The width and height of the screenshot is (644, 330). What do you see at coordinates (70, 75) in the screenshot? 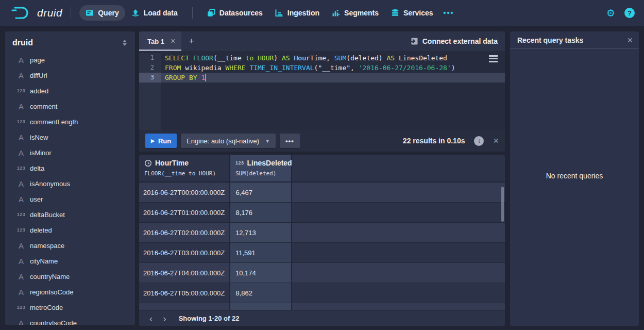
I see `sidebar-column-diffUrl: AdiffUrl` at bounding box center [70, 75].